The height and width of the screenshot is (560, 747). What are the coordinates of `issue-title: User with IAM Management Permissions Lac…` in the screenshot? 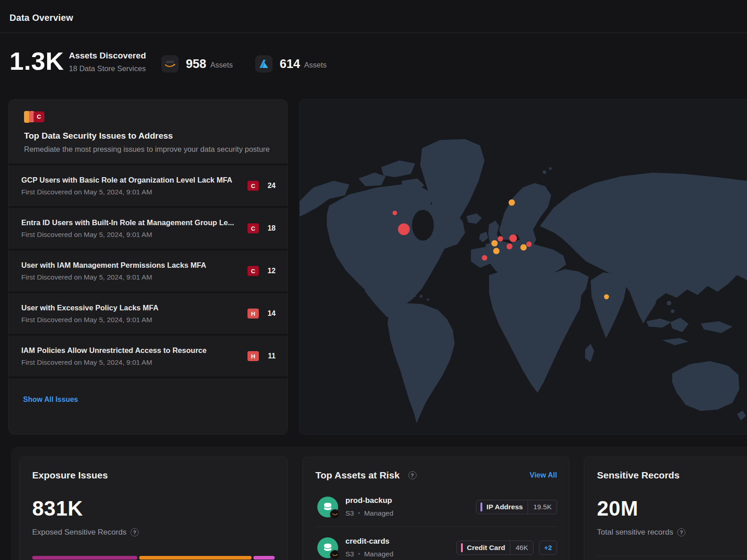 It's located at (131, 266).